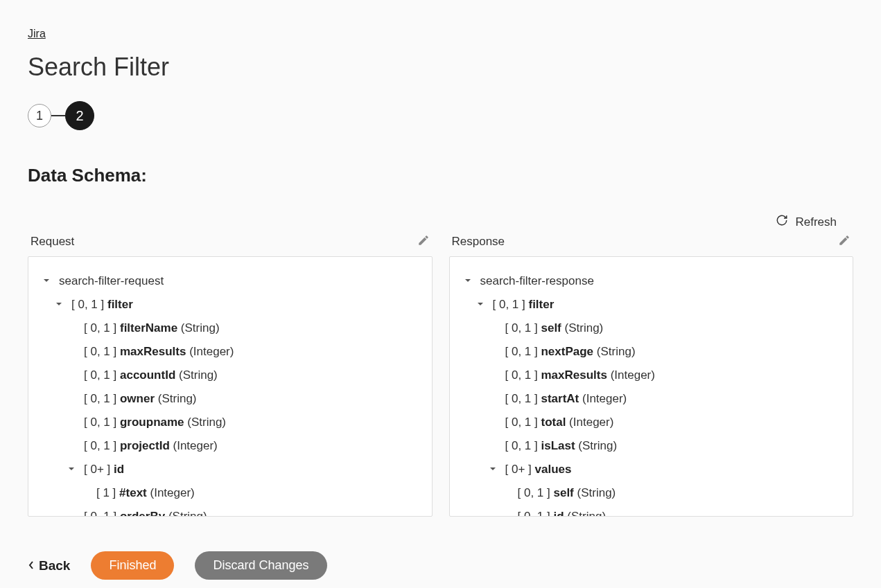  What do you see at coordinates (104, 470) in the screenshot?
I see `tree-node-label: [ 0+ ] id` at bounding box center [104, 470].